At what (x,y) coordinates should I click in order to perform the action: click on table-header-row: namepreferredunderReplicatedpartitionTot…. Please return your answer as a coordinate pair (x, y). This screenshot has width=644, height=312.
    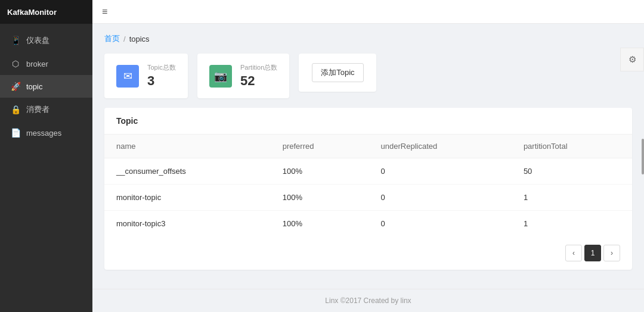
    Looking at the image, I should click on (369, 146).